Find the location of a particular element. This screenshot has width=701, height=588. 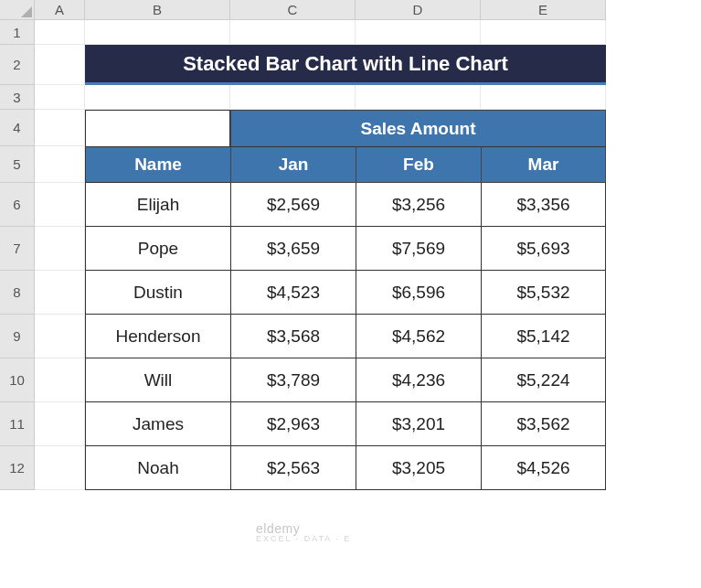

page-title: Stacked Bar Chart with Line Chart is located at coordinates (345, 65).